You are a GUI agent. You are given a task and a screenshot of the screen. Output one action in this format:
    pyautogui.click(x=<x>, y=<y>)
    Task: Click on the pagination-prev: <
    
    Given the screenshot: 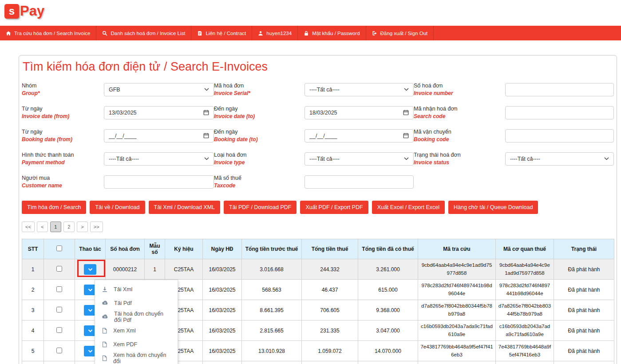 What is the action you would take?
    pyautogui.click(x=43, y=227)
    